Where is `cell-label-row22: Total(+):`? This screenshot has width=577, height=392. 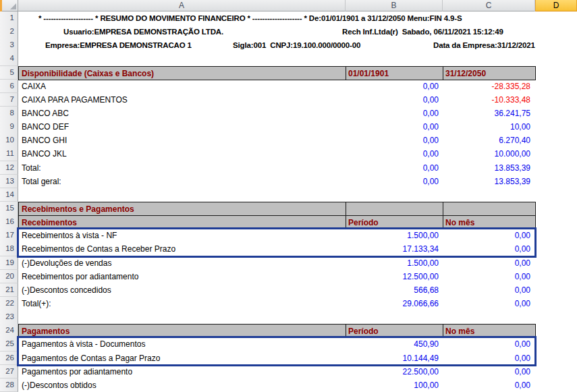 cell-label-row22: Total(+): is located at coordinates (182, 304).